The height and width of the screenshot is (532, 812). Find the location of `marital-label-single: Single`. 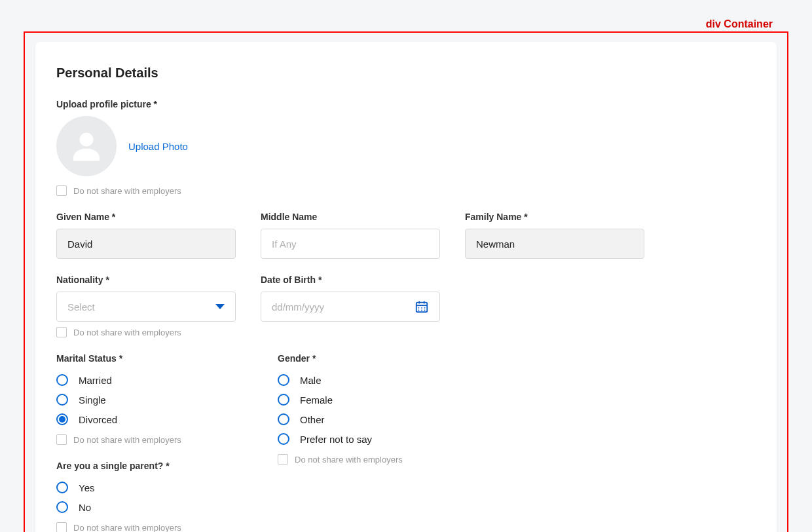

marital-label-single: Single is located at coordinates (92, 400).